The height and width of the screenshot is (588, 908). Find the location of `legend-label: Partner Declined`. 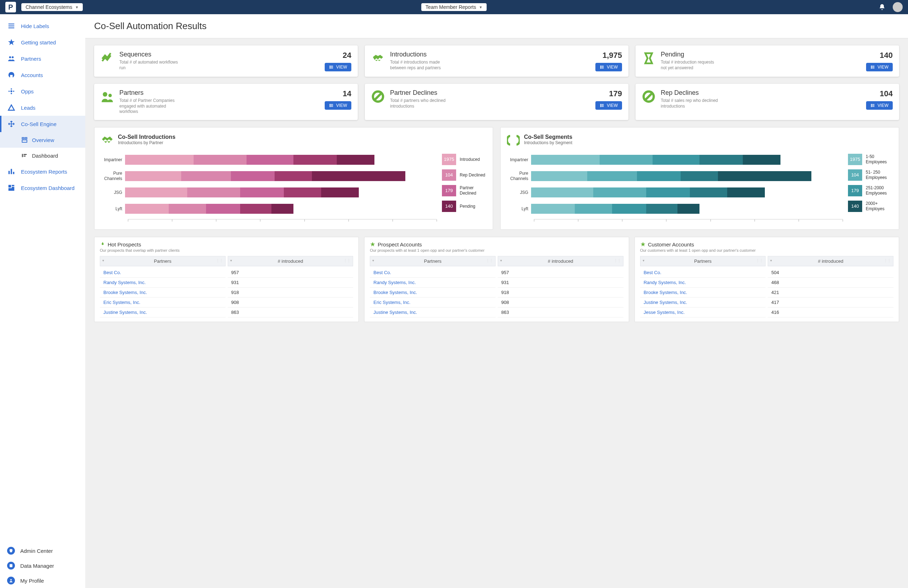

legend-label: Partner Declined is located at coordinates (473, 191).